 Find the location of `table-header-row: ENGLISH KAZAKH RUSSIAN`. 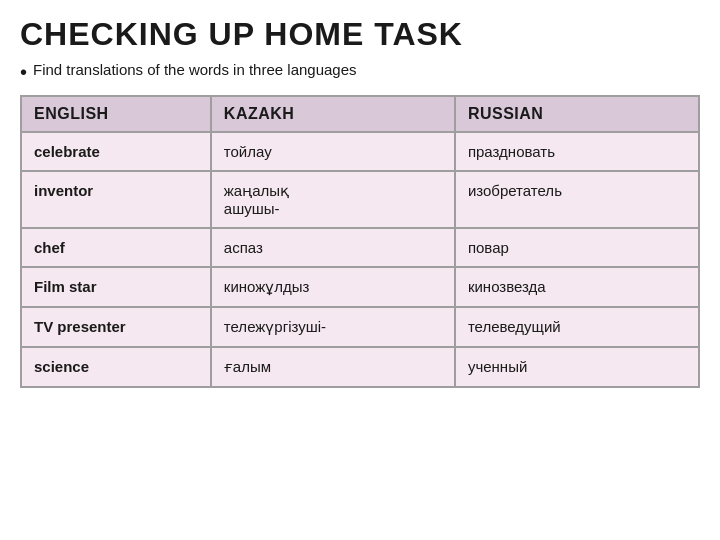

table-header-row: ENGLISH KAZAKH RUSSIAN is located at coordinates (360, 114).